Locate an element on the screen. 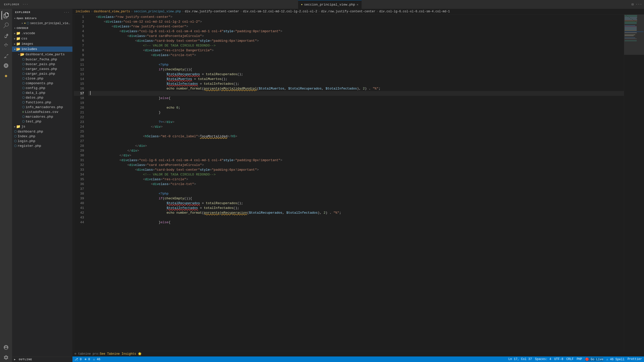 This screenshot has width=644, height=362. folder-chevron-dvp: ▾ is located at coordinates (19, 55).